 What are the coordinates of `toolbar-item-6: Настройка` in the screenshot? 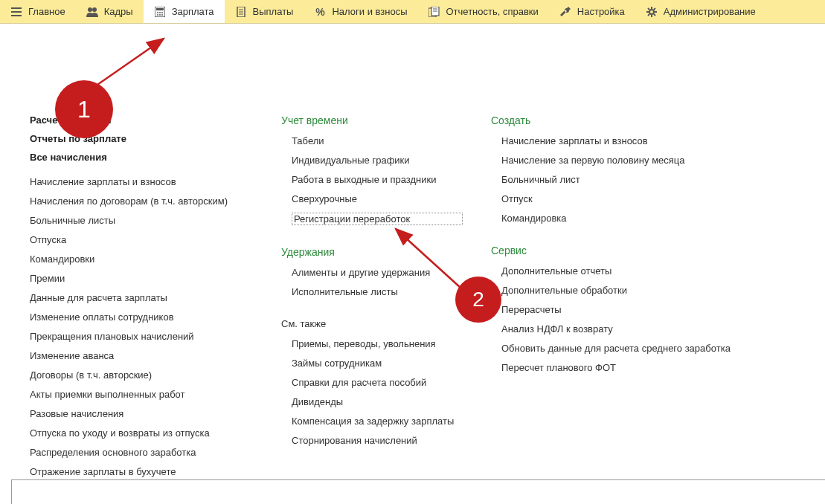 It's located at (592, 12).